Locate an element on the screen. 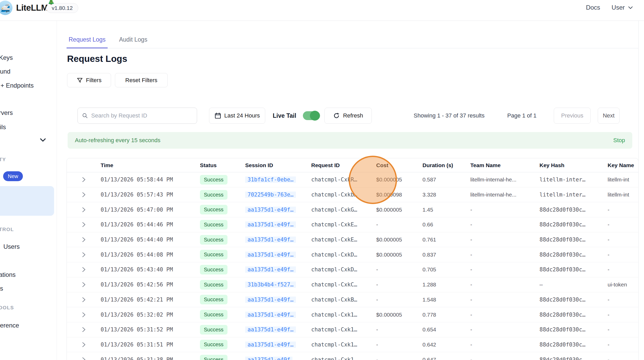  cell-request-id: chatcmpl-CxkG… is located at coordinates (344, 210).